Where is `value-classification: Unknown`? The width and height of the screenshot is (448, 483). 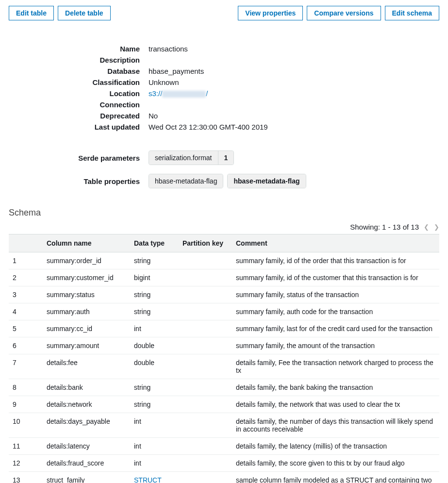
value-classification: Unknown is located at coordinates (294, 83).